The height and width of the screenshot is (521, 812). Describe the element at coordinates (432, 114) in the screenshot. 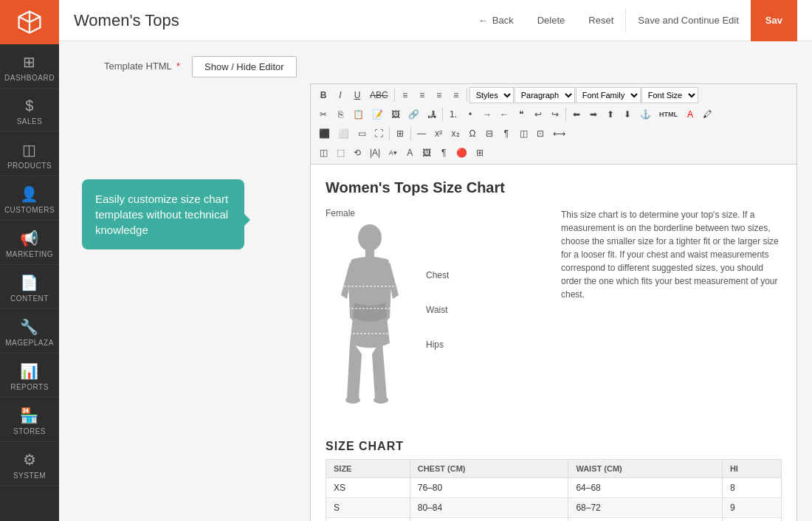

I see `insert-img2-button: 🏞` at that location.